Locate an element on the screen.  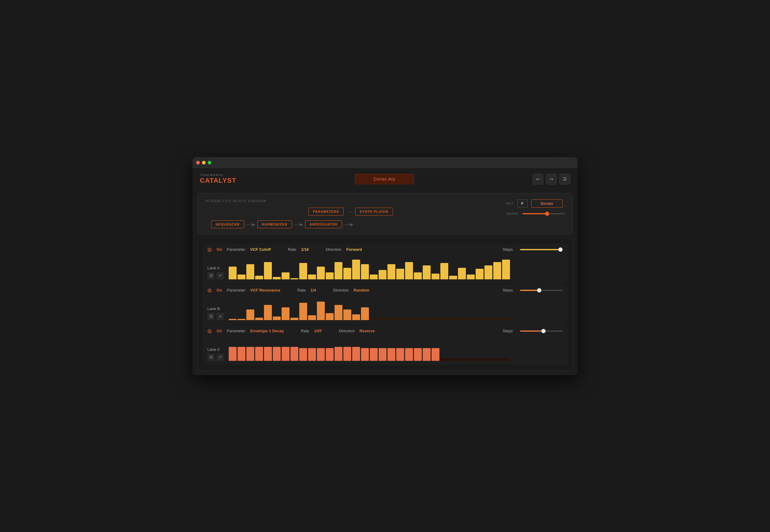
minimize-button is located at coordinates (204, 163).